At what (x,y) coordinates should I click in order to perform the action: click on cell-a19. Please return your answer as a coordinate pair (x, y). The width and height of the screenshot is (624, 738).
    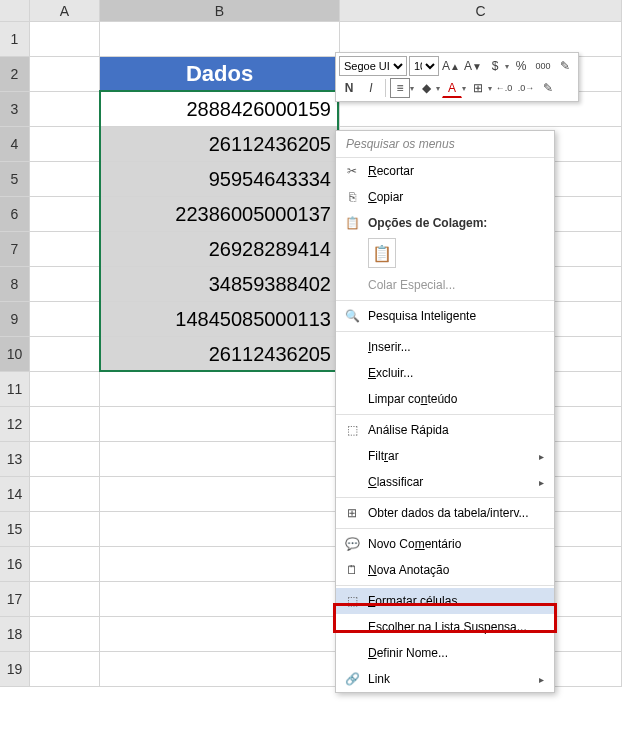
    Looking at the image, I should click on (65, 670).